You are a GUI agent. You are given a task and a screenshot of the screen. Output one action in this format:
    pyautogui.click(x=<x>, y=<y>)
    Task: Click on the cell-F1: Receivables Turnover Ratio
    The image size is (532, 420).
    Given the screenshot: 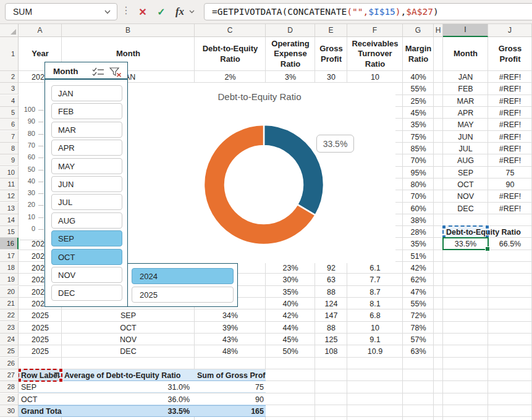 What is the action you would take?
    pyautogui.click(x=375, y=54)
    